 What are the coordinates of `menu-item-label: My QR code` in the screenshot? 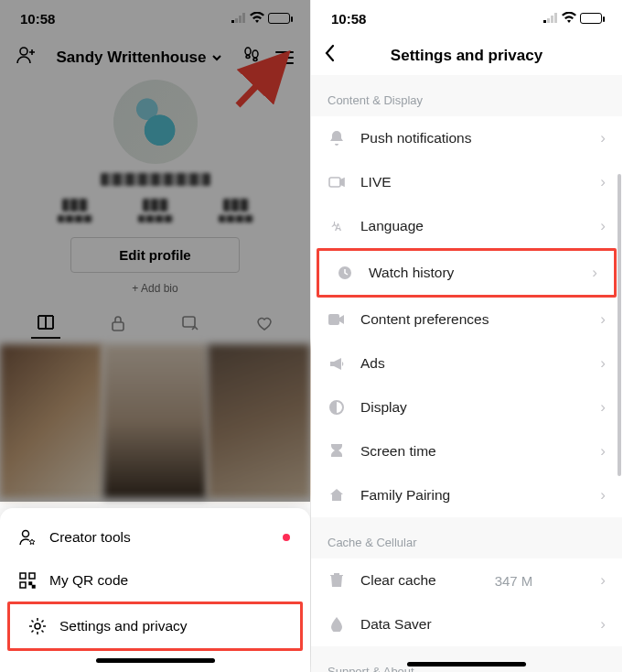 It's located at (89, 580).